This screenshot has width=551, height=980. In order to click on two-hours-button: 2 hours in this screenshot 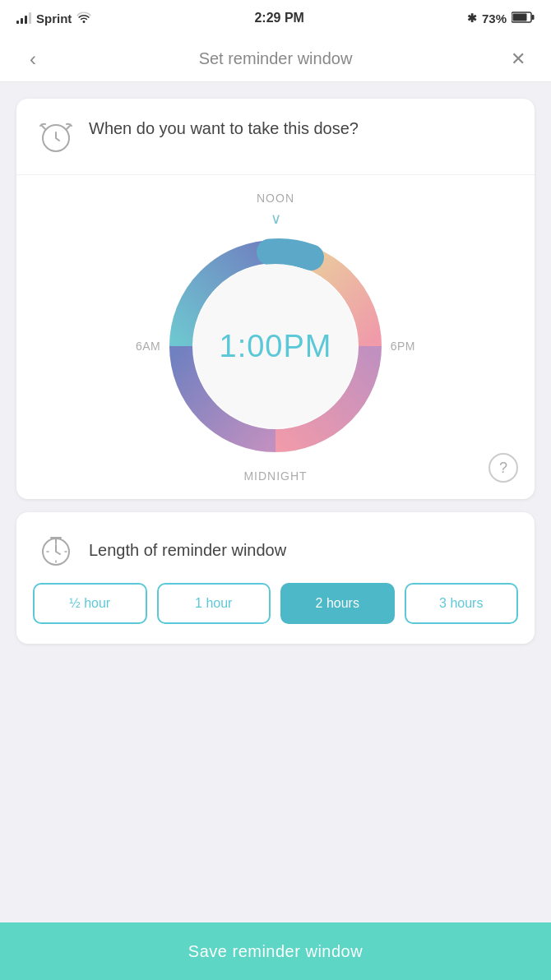, I will do `click(337, 603)`.